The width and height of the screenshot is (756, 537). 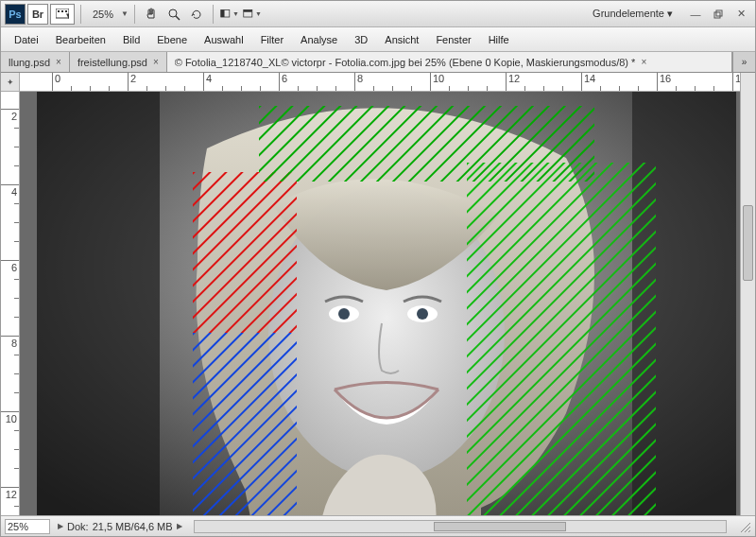 What do you see at coordinates (245, 424) in the screenshot?
I see `mask-overlay-blue` at bounding box center [245, 424].